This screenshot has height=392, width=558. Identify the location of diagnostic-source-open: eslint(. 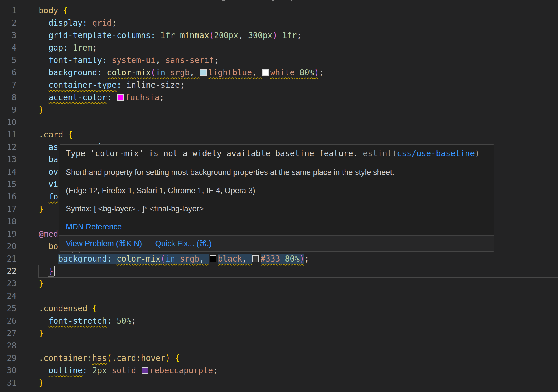
(380, 154).